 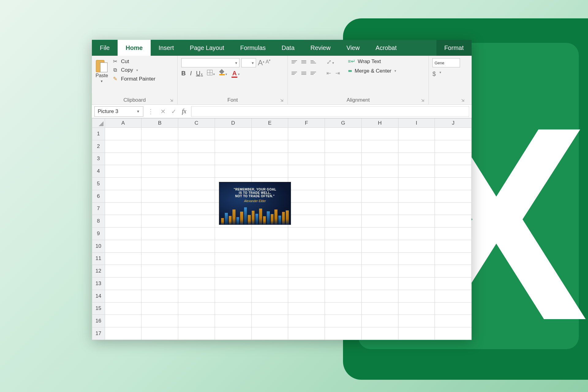 I want to click on increase-font-button: A▴, so click(x=261, y=63).